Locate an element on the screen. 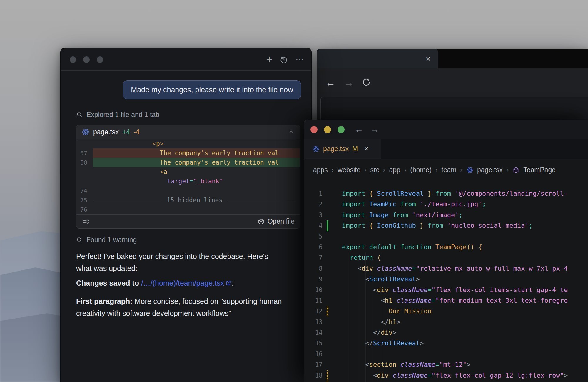 This screenshot has width=588, height=382. diff-line: 7515 hidden lines is located at coordinates (188, 200).